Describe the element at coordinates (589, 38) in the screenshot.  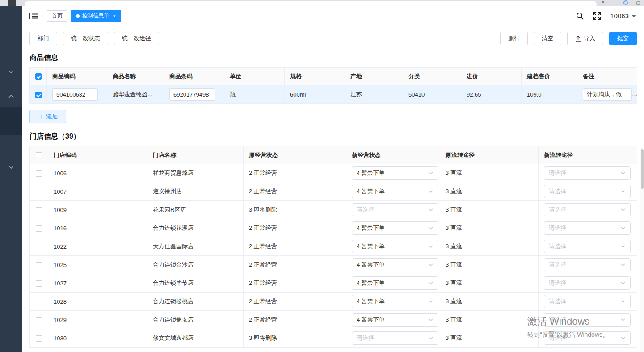
I see `import-button-label: 导入` at that location.